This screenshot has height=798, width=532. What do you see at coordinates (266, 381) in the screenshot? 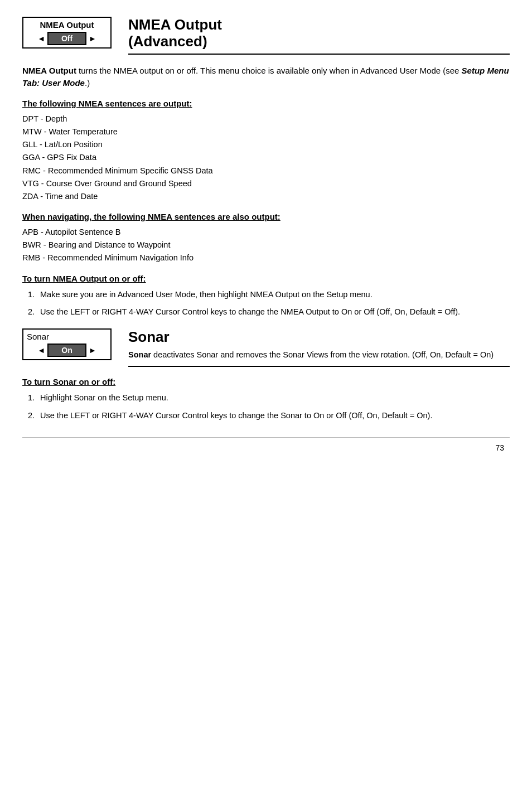
I see `to-turn-sonar-header: To turn Sonar on or off:` at bounding box center [266, 381].